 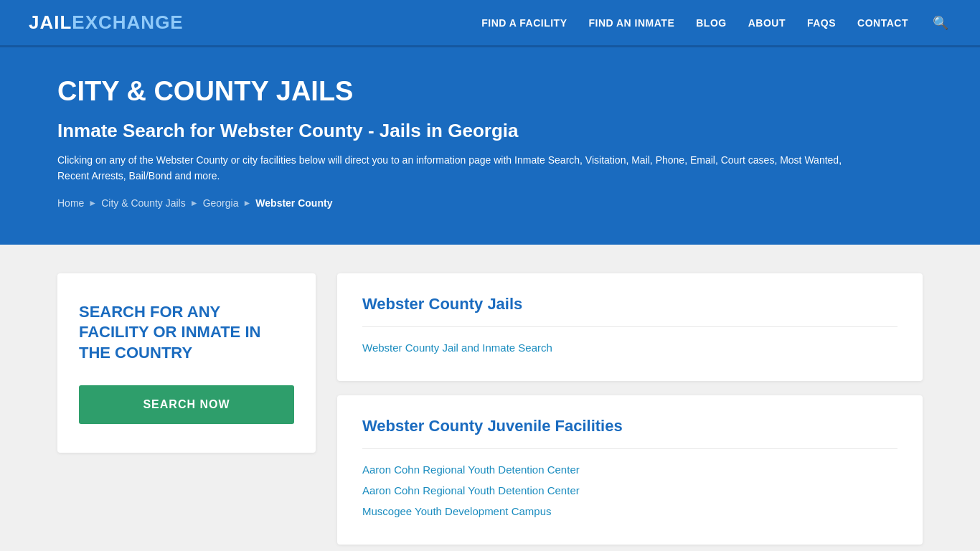 What do you see at coordinates (106, 23) in the screenshot?
I see `site-logo: JAILEXCHANGE` at bounding box center [106, 23].